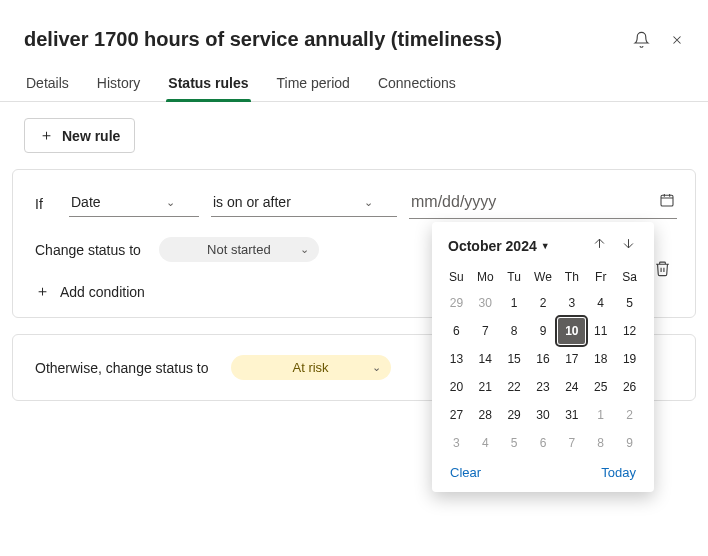 The height and width of the screenshot is (556, 708). Describe the element at coordinates (102, 292) in the screenshot. I see `add-condition-label: Add condition` at that location.